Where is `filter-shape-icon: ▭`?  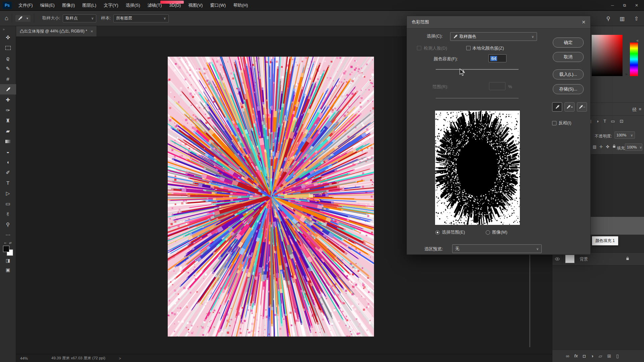
filter-shape-icon: ▭ is located at coordinates (613, 121).